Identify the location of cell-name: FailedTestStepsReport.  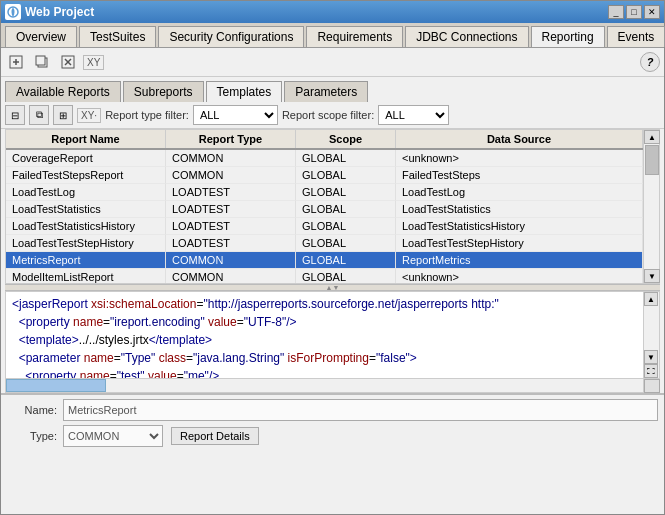
(86, 176).